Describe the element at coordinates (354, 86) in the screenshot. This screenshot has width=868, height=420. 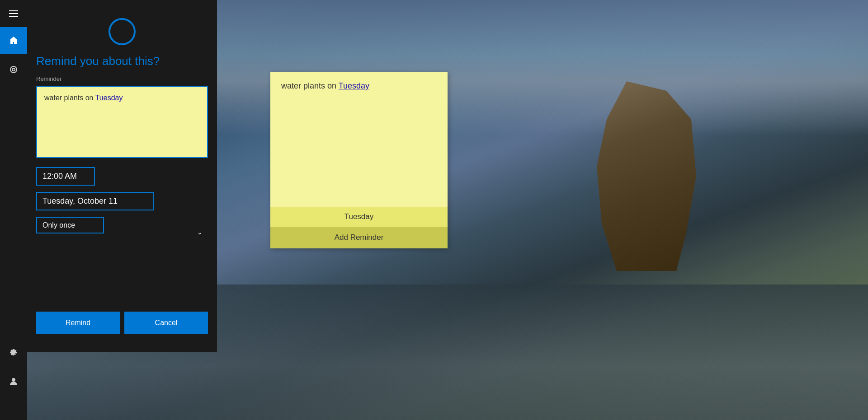
I see `popup-day-link: Tuesday` at that location.